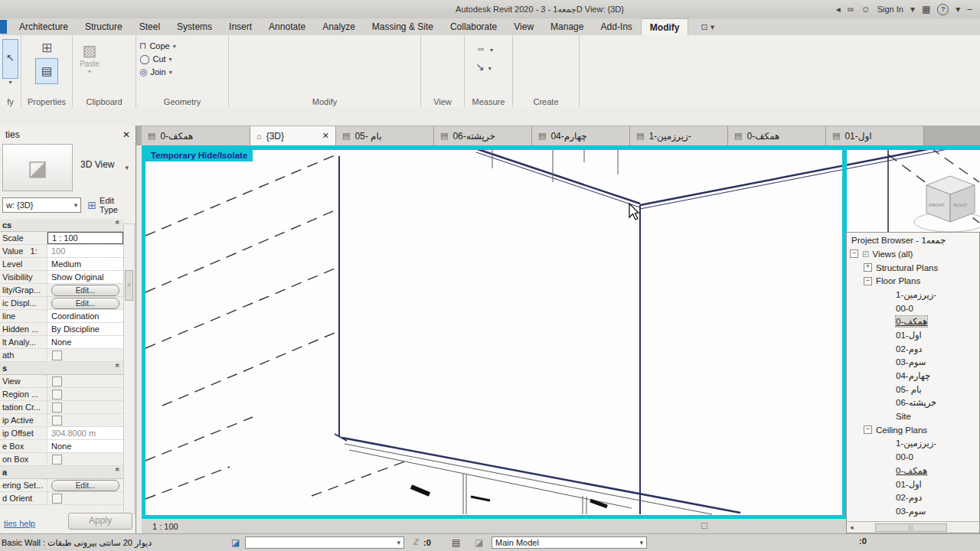 The height and width of the screenshot is (551, 980). Describe the element at coordinates (293, 136) in the screenshot. I see `view-tab: ⌂ {3D} ✕` at that location.